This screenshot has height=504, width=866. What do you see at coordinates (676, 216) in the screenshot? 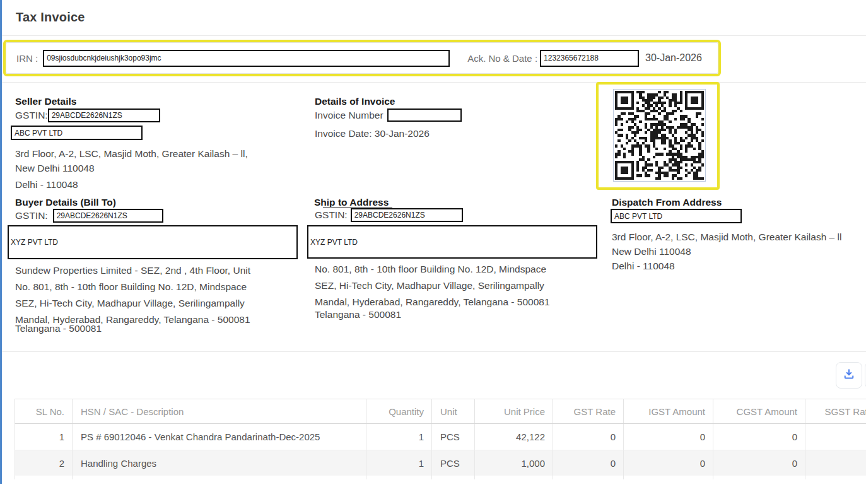
I see `dispatch-name-input` at bounding box center [676, 216].